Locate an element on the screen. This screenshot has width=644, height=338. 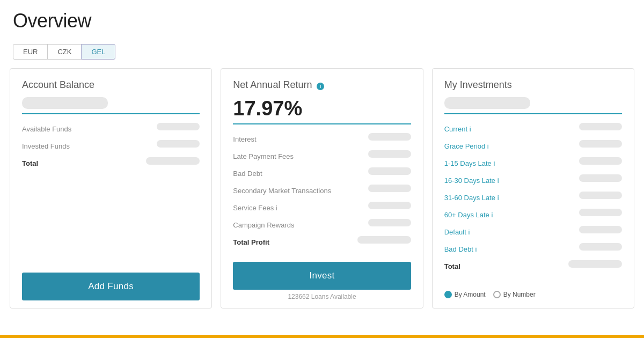
my-investments-title: My Investments is located at coordinates (533, 85).